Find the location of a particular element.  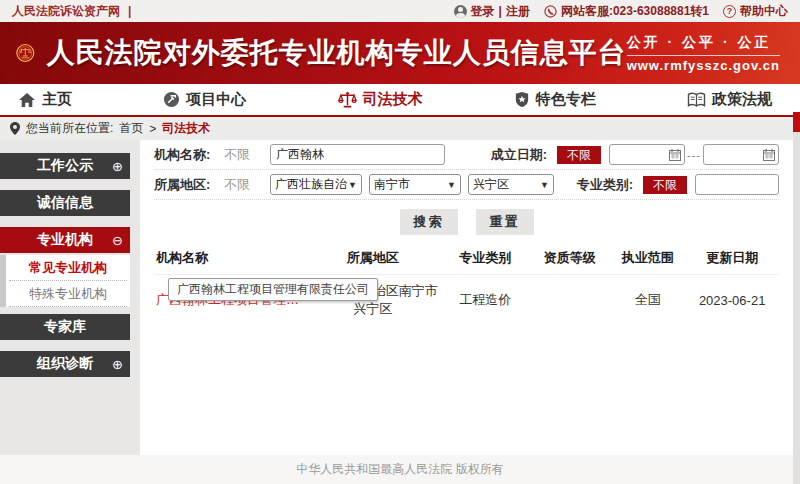

site-name-link: 人民法院诉讼资产网 is located at coordinates (66, 12).